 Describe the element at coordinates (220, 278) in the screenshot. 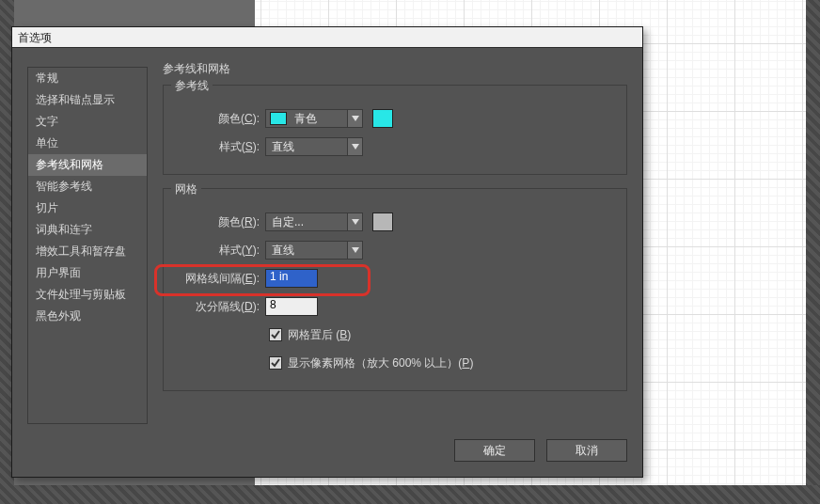

I see `grid-spacing-label: 网格线间隔(E):` at that location.